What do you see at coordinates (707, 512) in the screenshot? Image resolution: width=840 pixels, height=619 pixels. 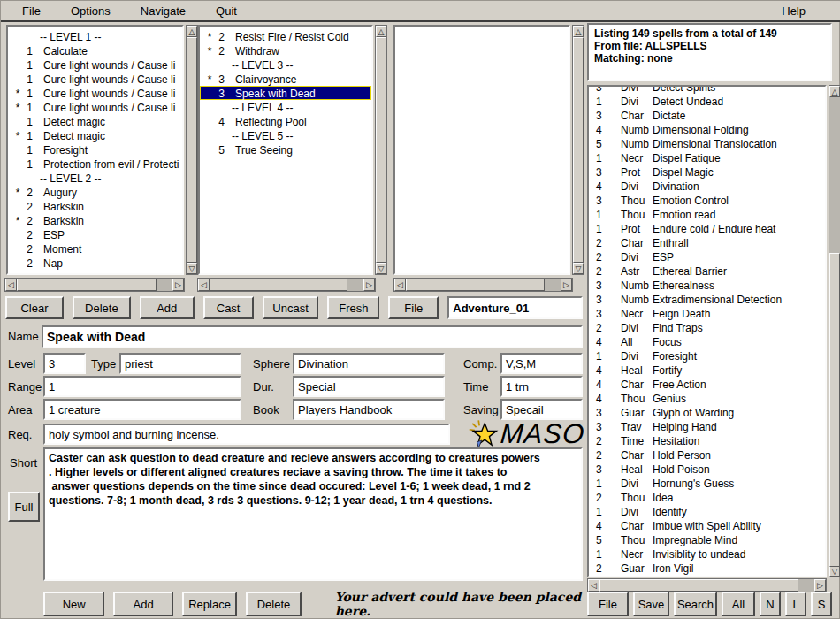 I see `all-spells-row: 1DiviIdentify` at bounding box center [707, 512].